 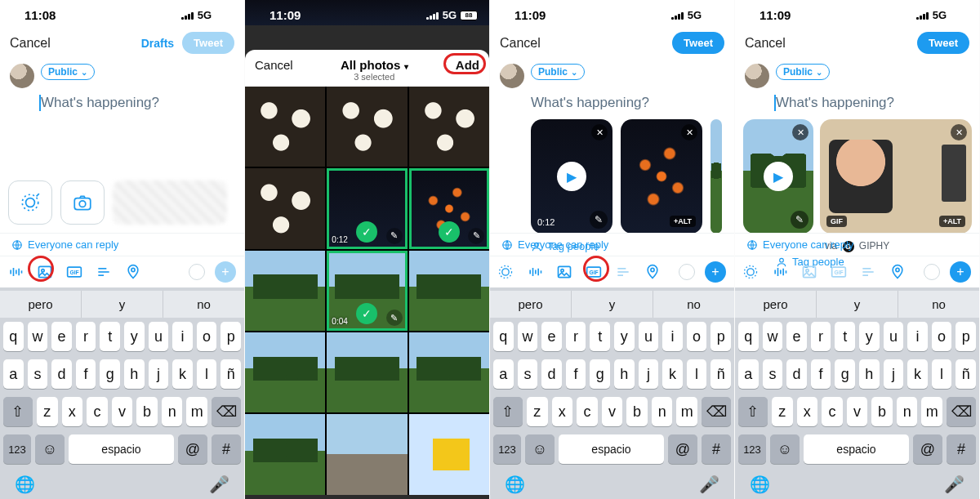 What do you see at coordinates (716, 176) in the screenshot?
I see `media-card-peek` at bounding box center [716, 176].